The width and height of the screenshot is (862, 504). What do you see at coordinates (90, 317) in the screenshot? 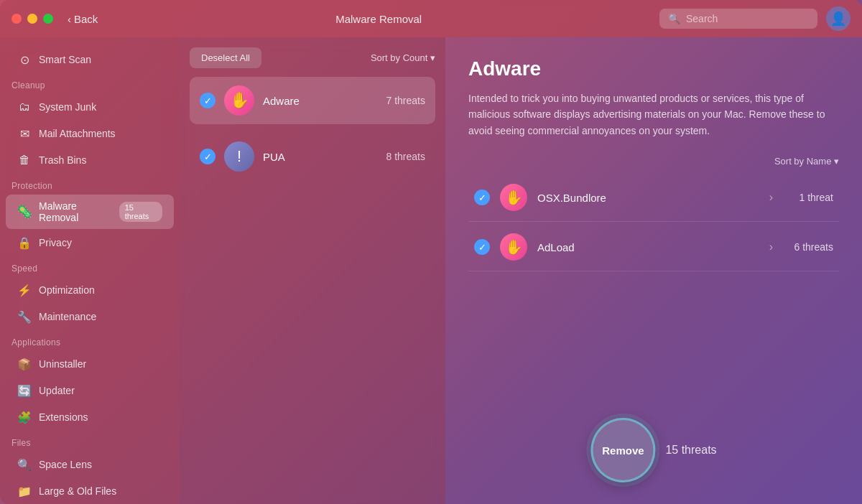
I see `sidebar-item-maintenance: 🔧 Maintenance` at bounding box center [90, 317].